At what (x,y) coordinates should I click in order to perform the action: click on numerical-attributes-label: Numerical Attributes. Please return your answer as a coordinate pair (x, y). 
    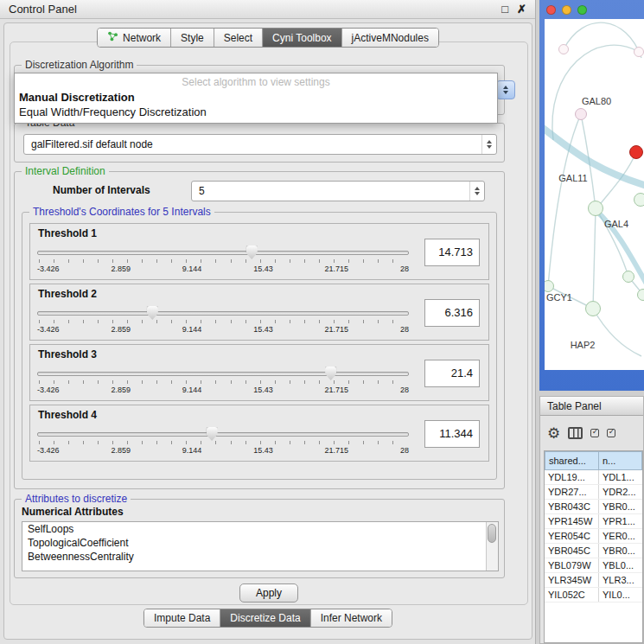
    Looking at the image, I should click on (73, 512).